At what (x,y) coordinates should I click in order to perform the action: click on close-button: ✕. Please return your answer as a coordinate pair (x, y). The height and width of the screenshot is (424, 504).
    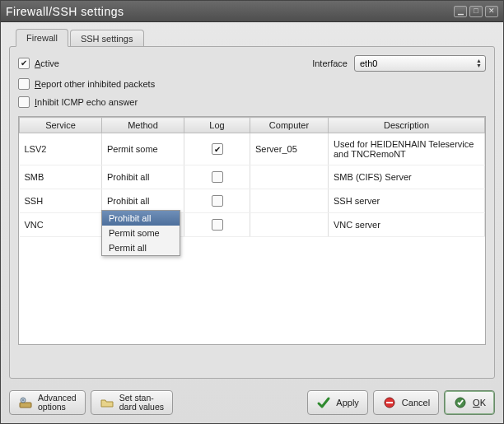
    Looking at the image, I should click on (492, 12).